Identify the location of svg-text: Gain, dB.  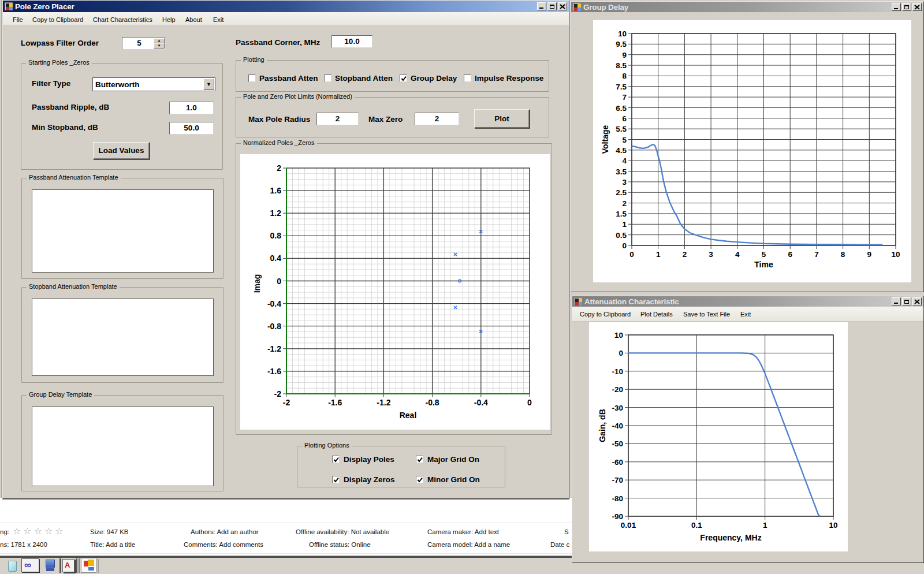
(602, 426).